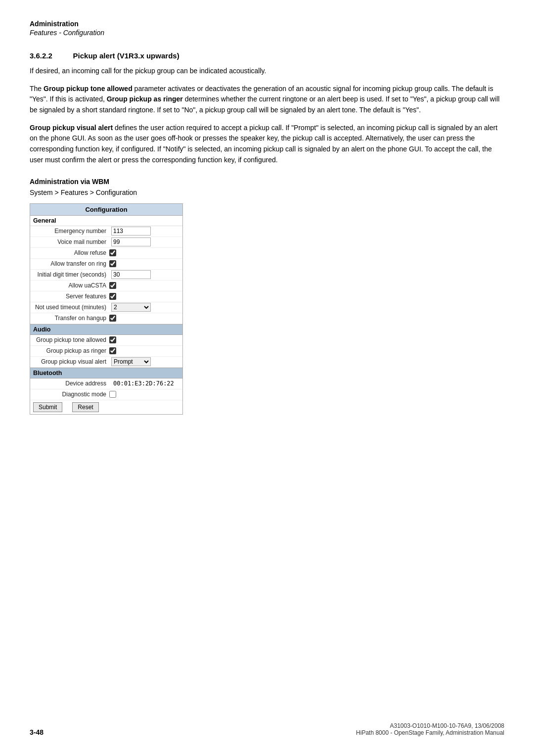  What do you see at coordinates (131, 242) in the screenshot?
I see `voice-mail-input` at bounding box center [131, 242].